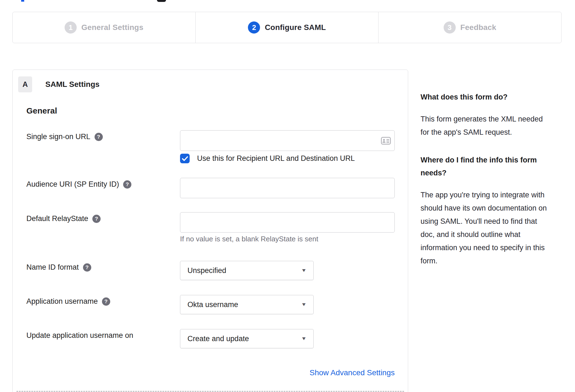  What do you see at coordinates (254, 27) in the screenshot?
I see `step-number-badge: 2` at bounding box center [254, 27].